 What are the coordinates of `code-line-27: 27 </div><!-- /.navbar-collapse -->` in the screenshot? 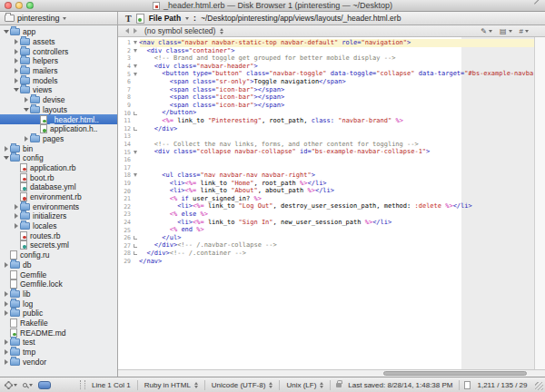 It's located at (326, 245).